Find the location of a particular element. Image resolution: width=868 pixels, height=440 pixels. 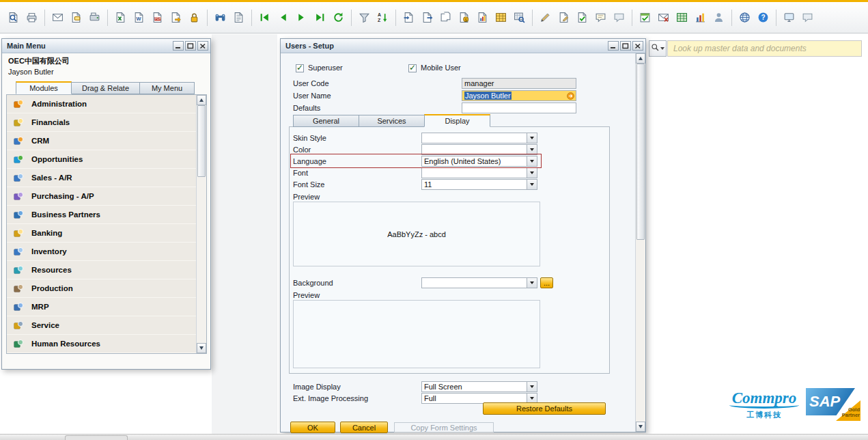

approval-status-button is located at coordinates (582, 18).